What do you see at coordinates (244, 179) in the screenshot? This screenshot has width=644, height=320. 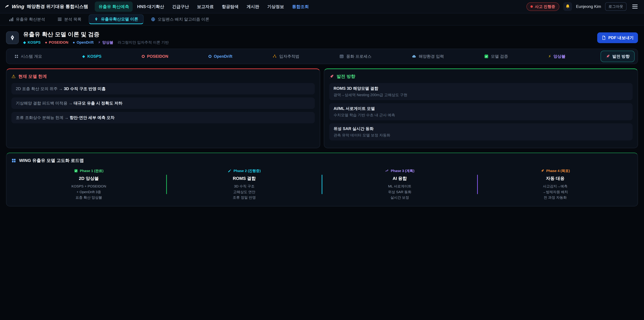 I see `phase-name: ROMS 결합` at bounding box center [244, 179].